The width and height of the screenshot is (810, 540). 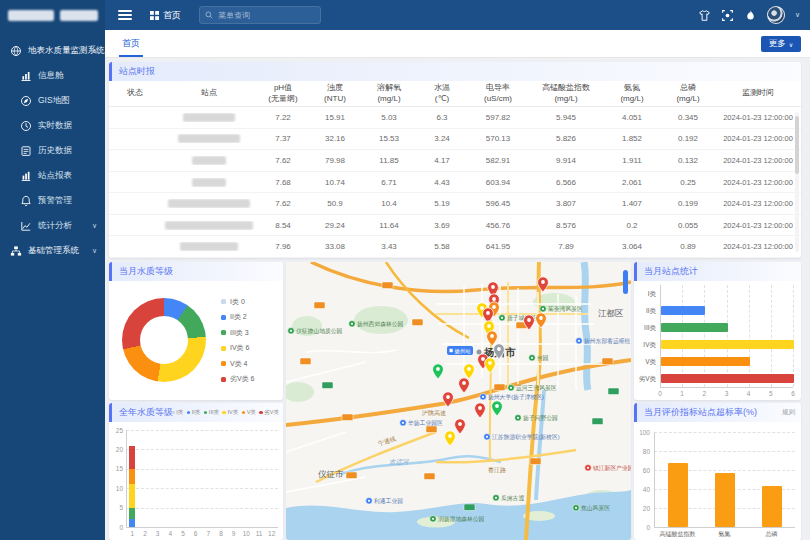 I want to click on monthly-station-panel: 当月站点统计 0123456I类II类III类IV类V类劣V类, so click(x=718, y=331).